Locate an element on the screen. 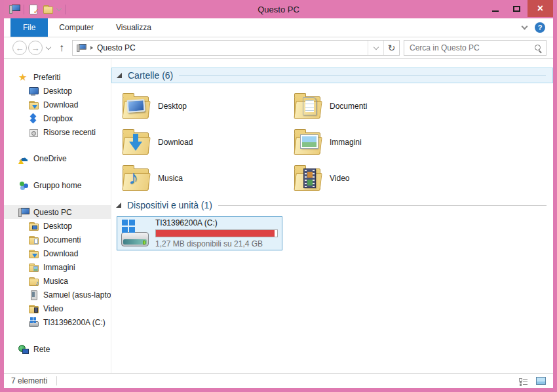  tile-documenti: Documenti is located at coordinates (374, 106).